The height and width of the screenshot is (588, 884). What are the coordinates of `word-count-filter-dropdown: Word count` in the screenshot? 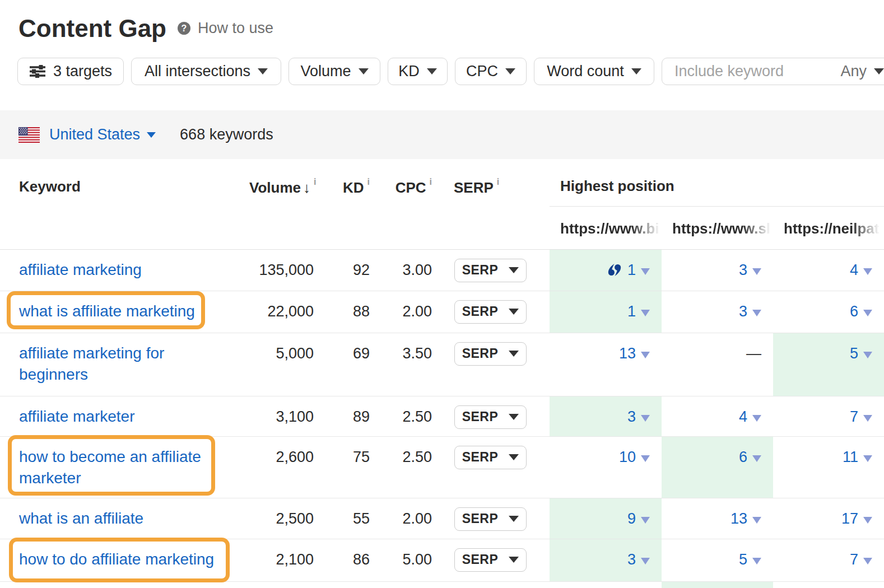 It's located at (594, 72).